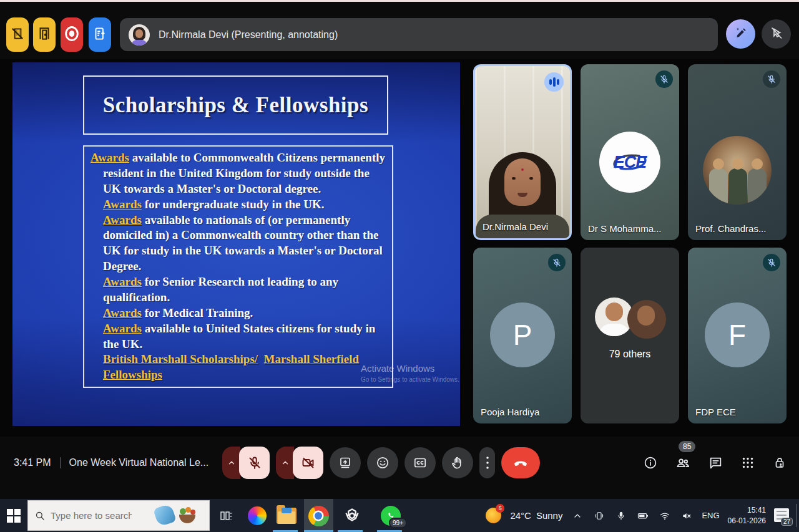 The height and width of the screenshot is (532, 799). What do you see at coordinates (782, 516) in the screenshot?
I see `action-center-button: 27` at bounding box center [782, 516].